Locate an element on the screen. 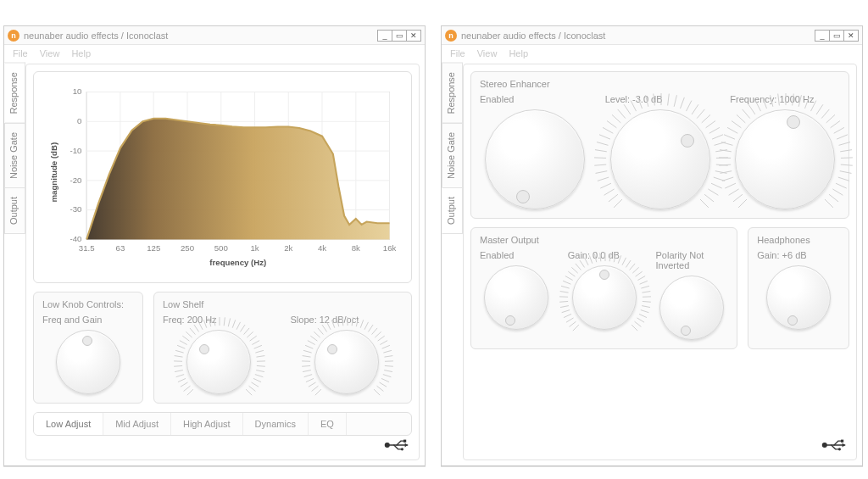 The image size is (868, 479). svg-text: 250 is located at coordinates (187, 248).